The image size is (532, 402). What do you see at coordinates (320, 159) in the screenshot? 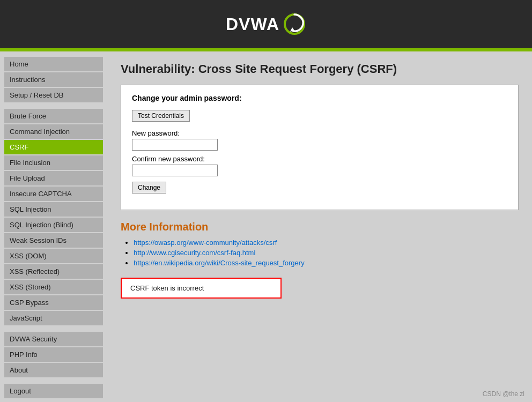
I see `confirm-password-label: Confirm new password:` at bounding box center [320, 159].